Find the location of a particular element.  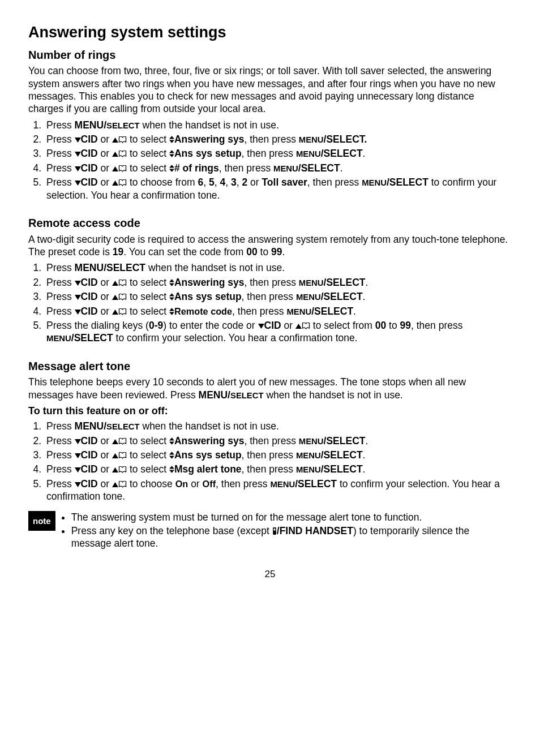

note-item: Press any key on the telephone base (exc… is located at coordinates (292, 538).